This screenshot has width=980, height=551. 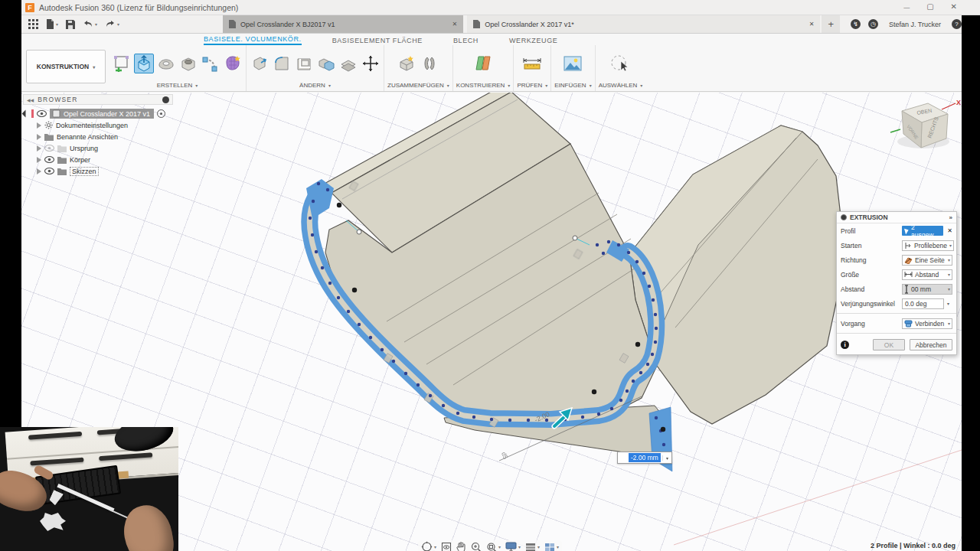 I want to click on redo-icon, so click(x=112, y=24).